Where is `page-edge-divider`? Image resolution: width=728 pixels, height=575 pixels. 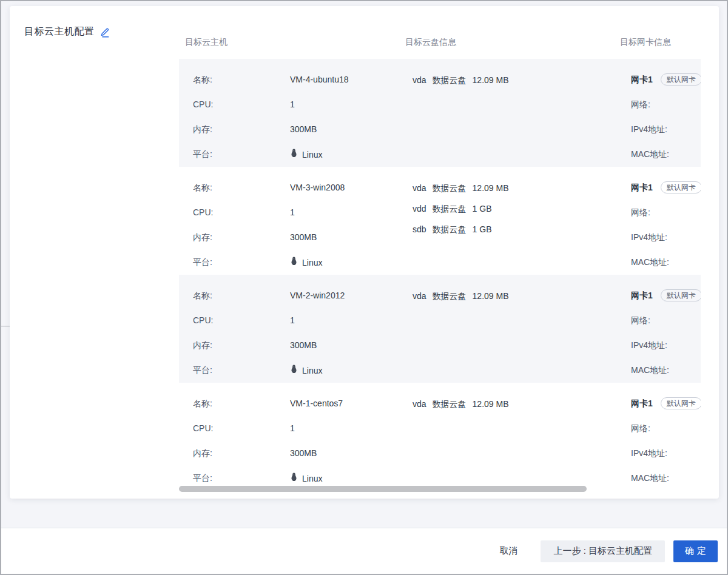 page-edge-divider is located at coordinates (6, 326).